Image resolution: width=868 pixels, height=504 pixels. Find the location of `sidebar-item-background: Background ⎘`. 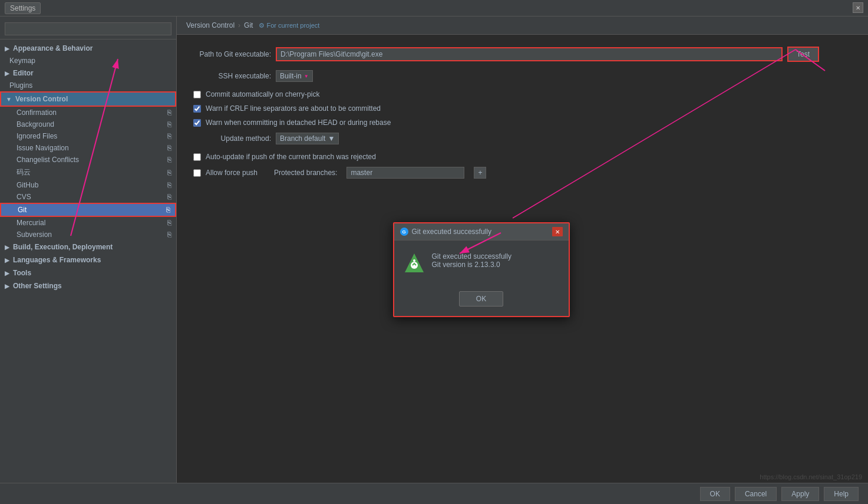

sidebar-item-background: Background ⎘ is located at coordinates (88, 124).